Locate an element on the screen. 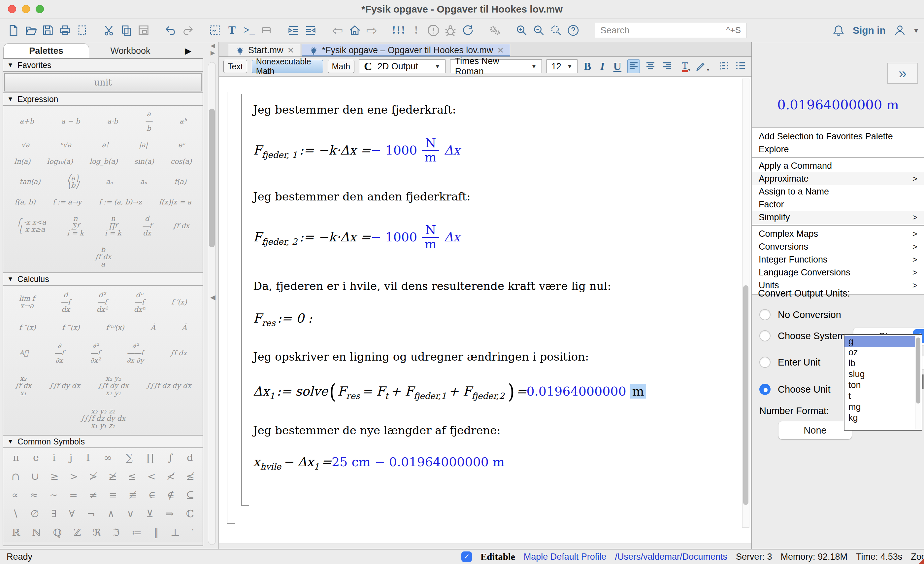  palette-item: log_b(a) is located at coordinates (104, 161).